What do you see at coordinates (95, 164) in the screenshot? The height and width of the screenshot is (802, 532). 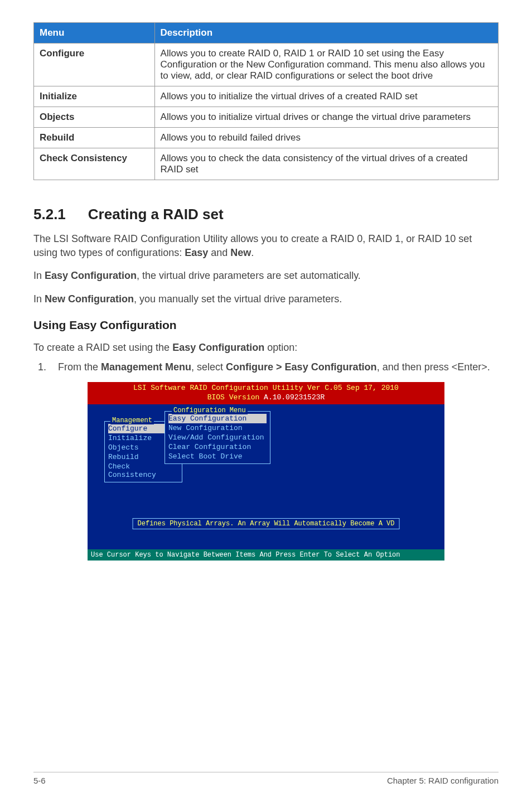 I see `table-cell-menu: Check Consistency` at bounding box center [95, 164].